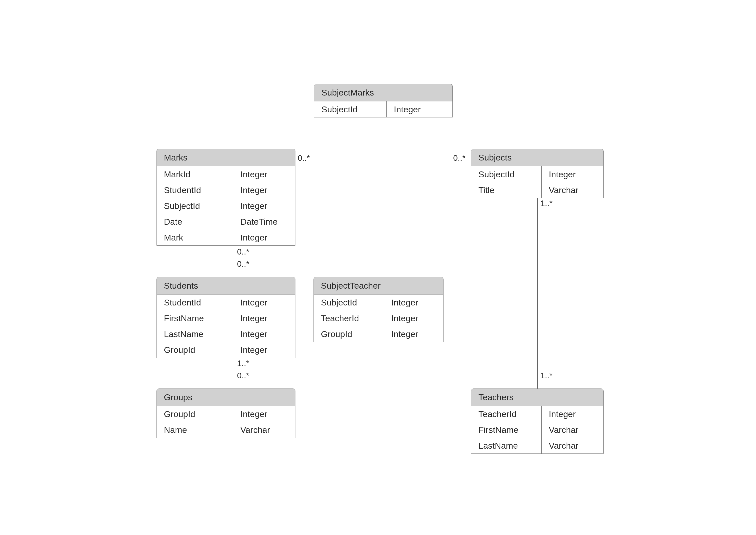 Image resolution: width=756 pixels, height=535 pixels. What do you see at coordinates (226, 413) in the screenshot?
I see `entity-groups: Groups GroupId Integer Name Varchar` at bounding box center [226, 413].